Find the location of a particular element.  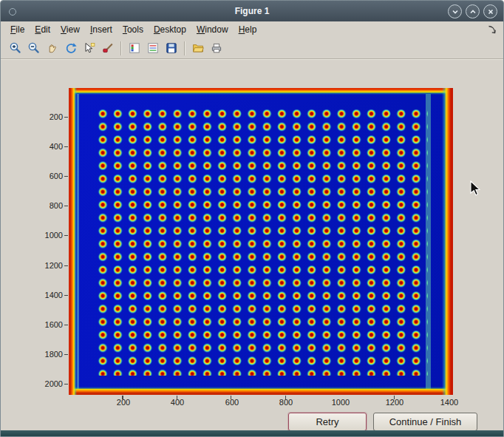

print-button is located at coordinates (216, 49).